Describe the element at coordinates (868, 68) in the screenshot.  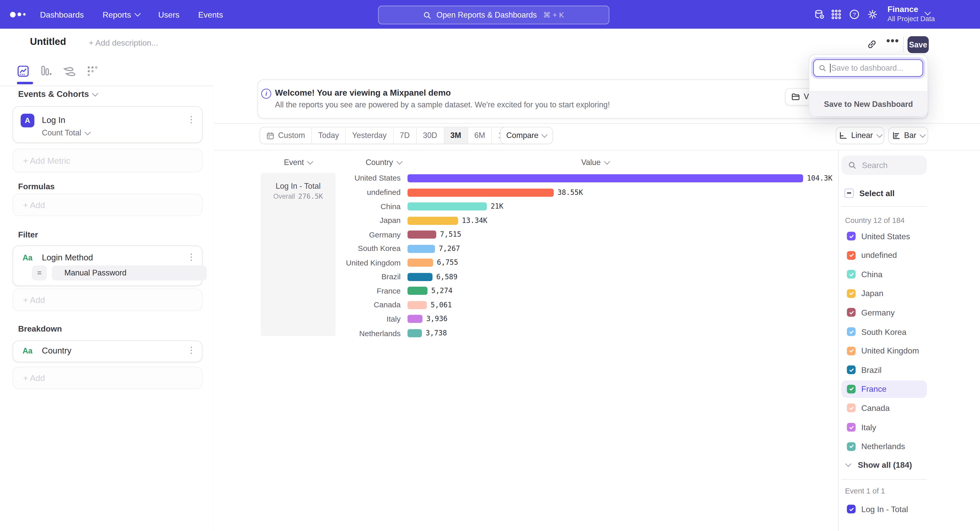
I see `save-dashboard-search-input: Save to dashboard...` at that location.